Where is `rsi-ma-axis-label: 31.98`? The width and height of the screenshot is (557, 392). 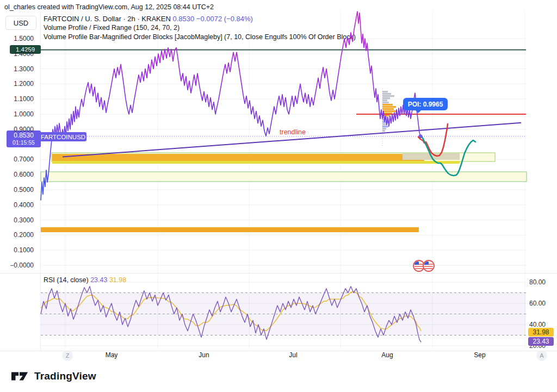
rsi-ma-axis-label: 31.98 is located at coordinates (541, 332).